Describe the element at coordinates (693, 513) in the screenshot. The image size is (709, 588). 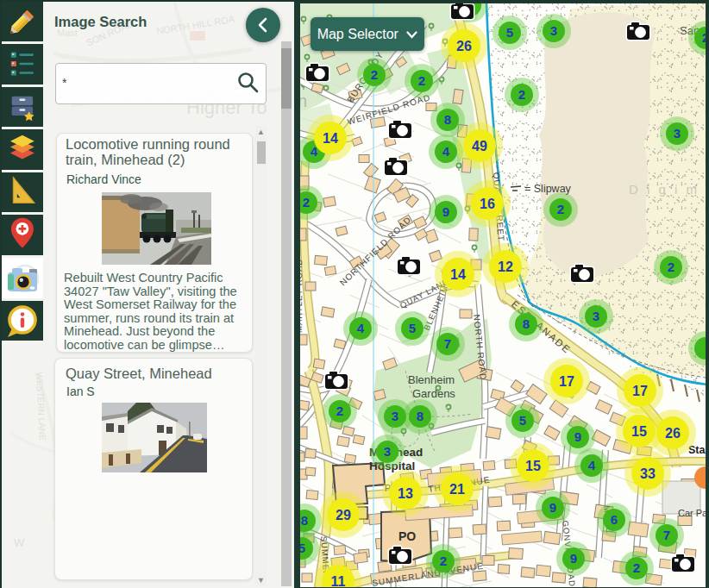
I see `svg-text: Car Pa` at that location.